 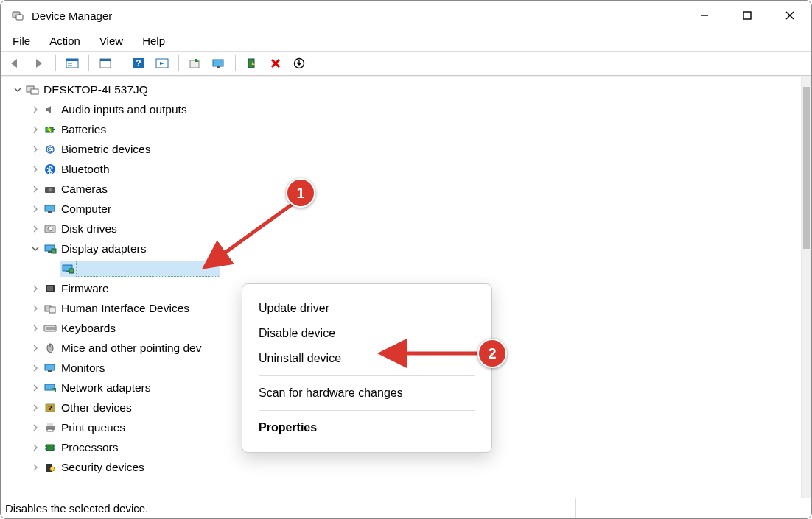 What do you see at coordinates (402, 149) in the screenshot?
I see `tree-item: Biometric devices` at bounding box center [402, 149].